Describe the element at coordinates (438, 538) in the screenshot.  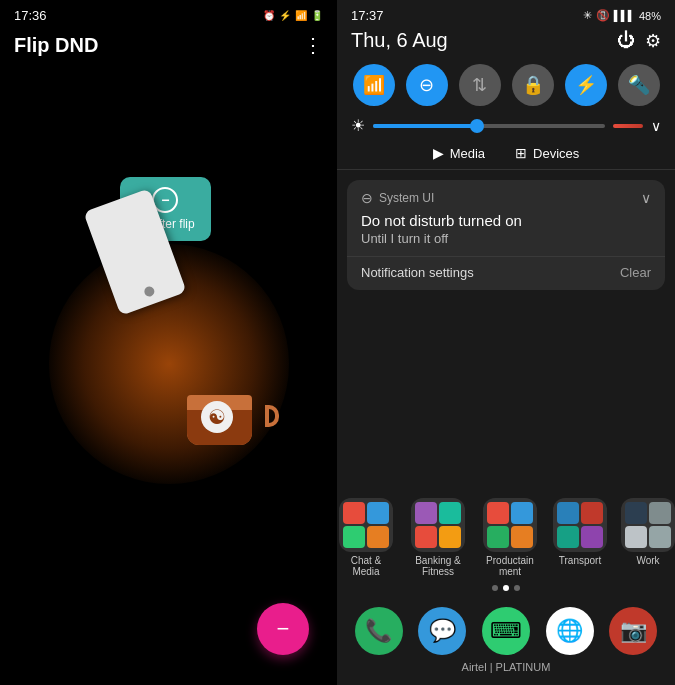
I see `folder-banking-fitness: Banking & Fitness` at that location.